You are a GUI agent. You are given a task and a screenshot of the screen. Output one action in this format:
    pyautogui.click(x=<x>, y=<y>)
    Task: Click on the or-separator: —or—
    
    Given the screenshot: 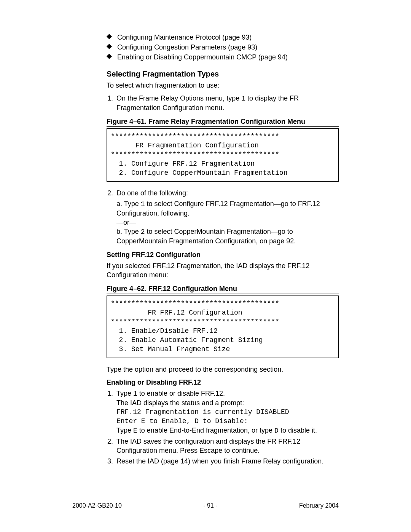 What is the action you would take?
    pyautogui.click(x=228, y=222)
    